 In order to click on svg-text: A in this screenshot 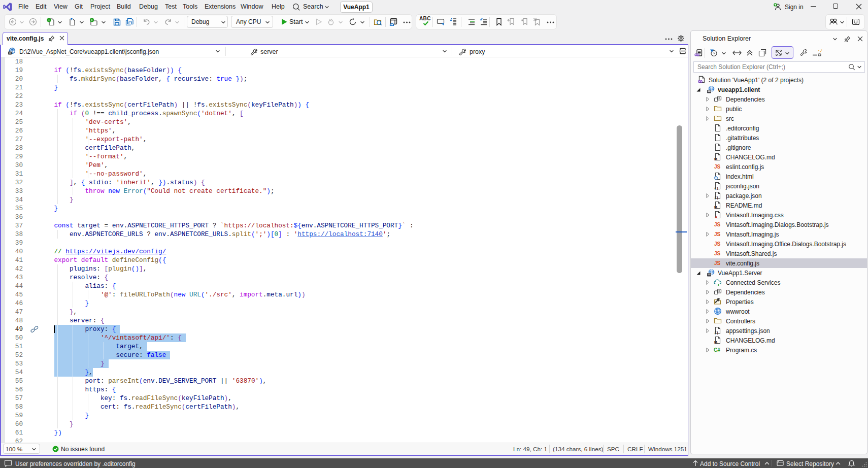, I will do `click(716, 217)`.